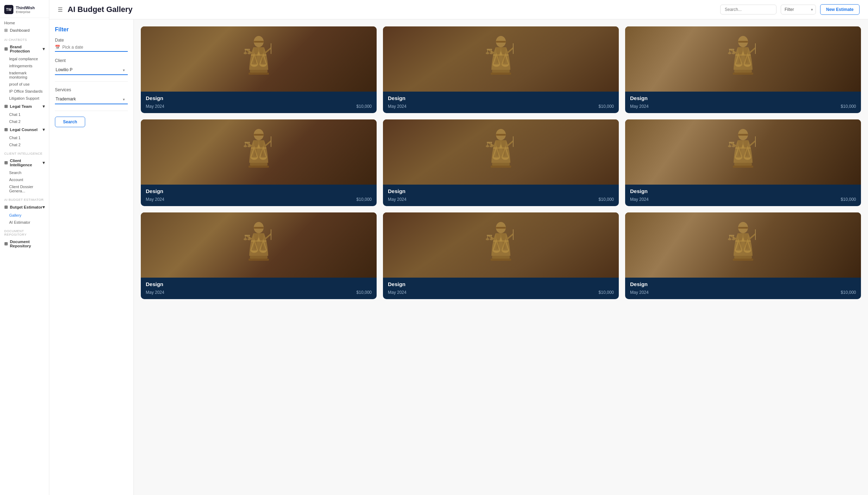  What do you see at coordinates (25, 232) in the screenshot?
I see `section-label-document-repo: Document Repository` at bounding box center [25, 232].